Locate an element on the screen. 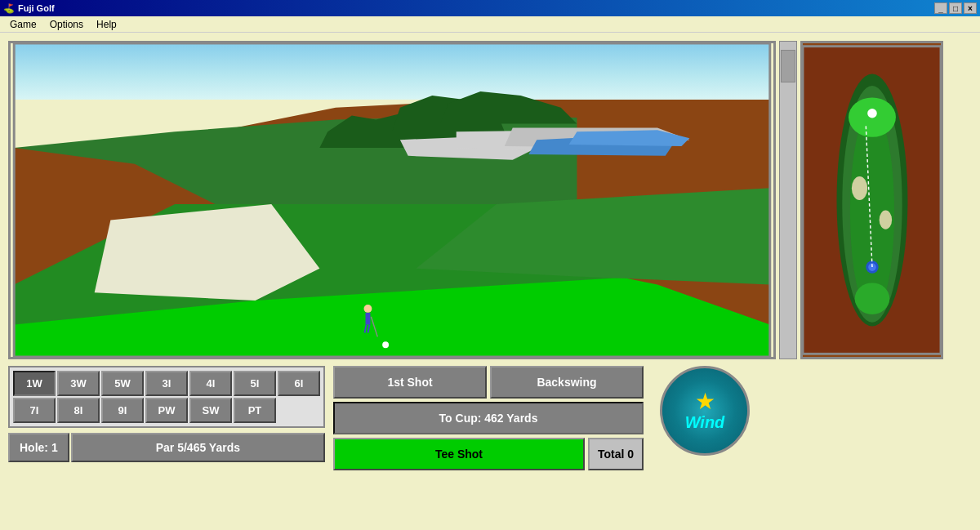  club-7i: 7I is located at coordinates (34, 410).